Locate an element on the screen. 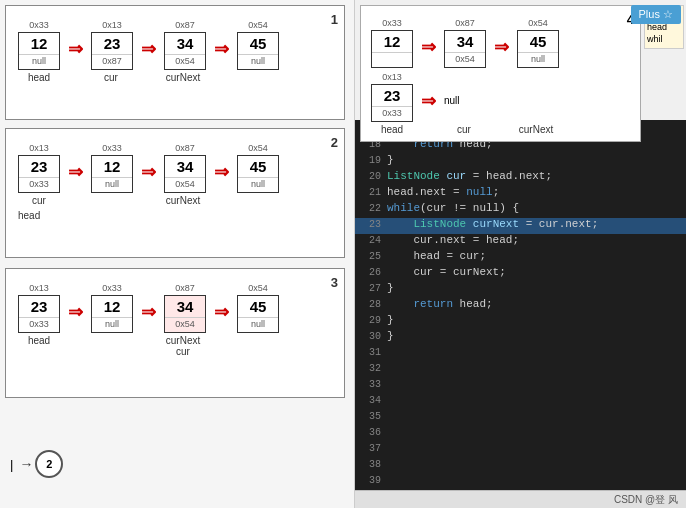 This screenshot has height=508, width=686. labels-row-3: head curNextcur is located at coordinates (177, 346).